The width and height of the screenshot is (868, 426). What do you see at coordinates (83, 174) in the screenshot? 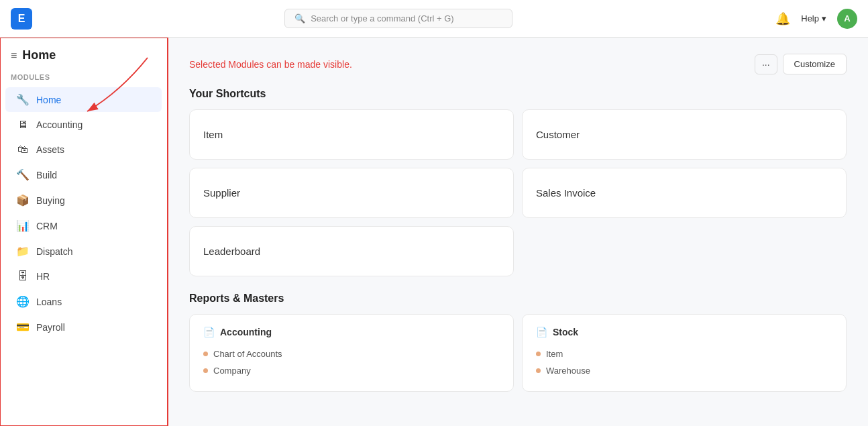
I see `sidebar-item-build: 🔨 Build` at bounding box center [83, 174].